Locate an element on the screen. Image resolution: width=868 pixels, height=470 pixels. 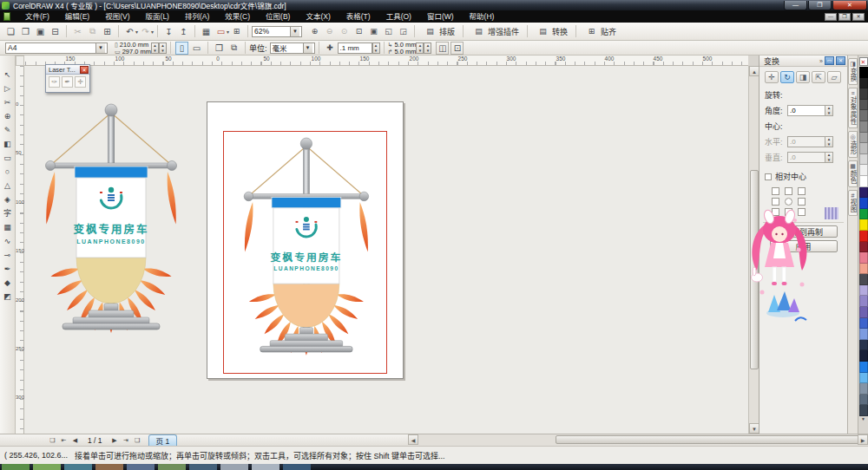
doc-close-button: ✕ is located at coordinates (858, 17).